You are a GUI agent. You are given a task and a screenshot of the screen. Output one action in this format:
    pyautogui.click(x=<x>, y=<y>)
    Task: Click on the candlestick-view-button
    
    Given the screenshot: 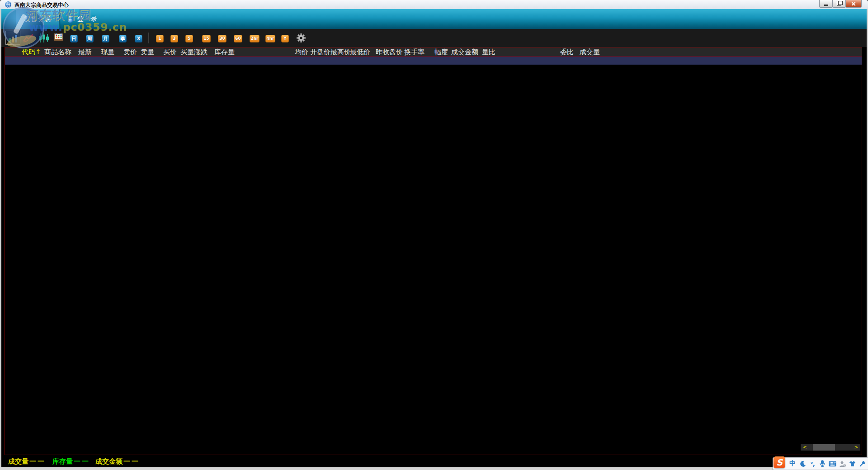 What is the action you would take?
    pyautogui.click(x=44, y=38)
    